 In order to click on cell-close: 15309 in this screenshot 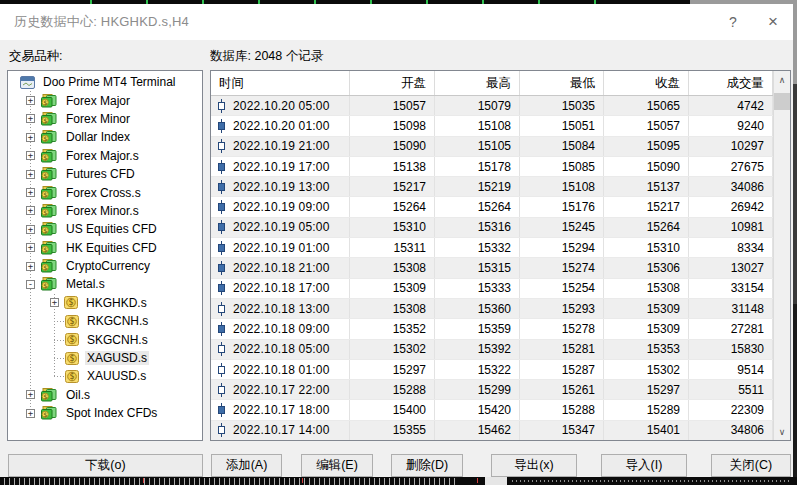, I will do `click(646, 308)`.